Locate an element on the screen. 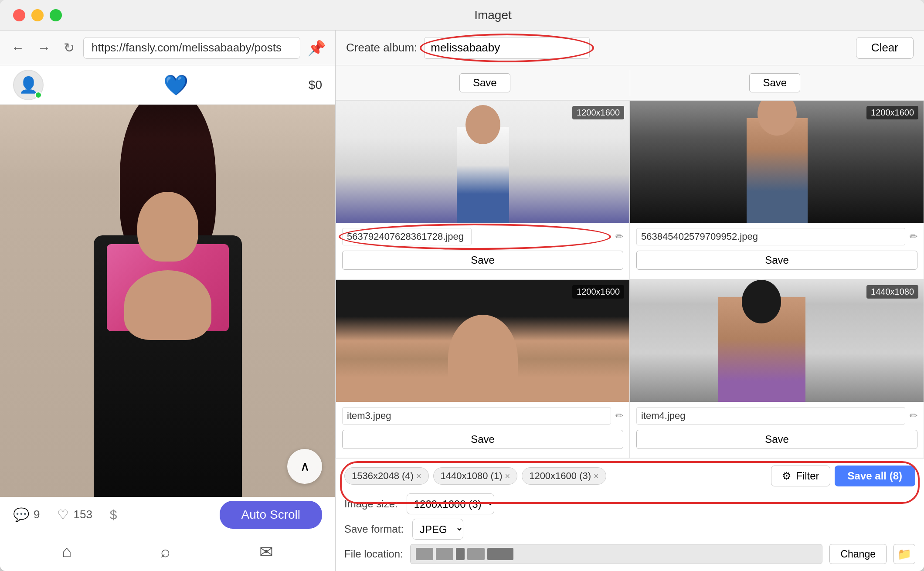  comment-icon: 💬 is located at coordinates (21, 514).